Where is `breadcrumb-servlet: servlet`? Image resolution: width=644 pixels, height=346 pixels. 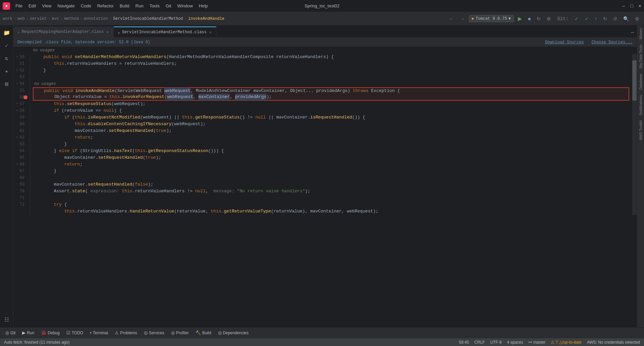 breadcrumb-servlet: servlet is located at coordinates (38, 19).